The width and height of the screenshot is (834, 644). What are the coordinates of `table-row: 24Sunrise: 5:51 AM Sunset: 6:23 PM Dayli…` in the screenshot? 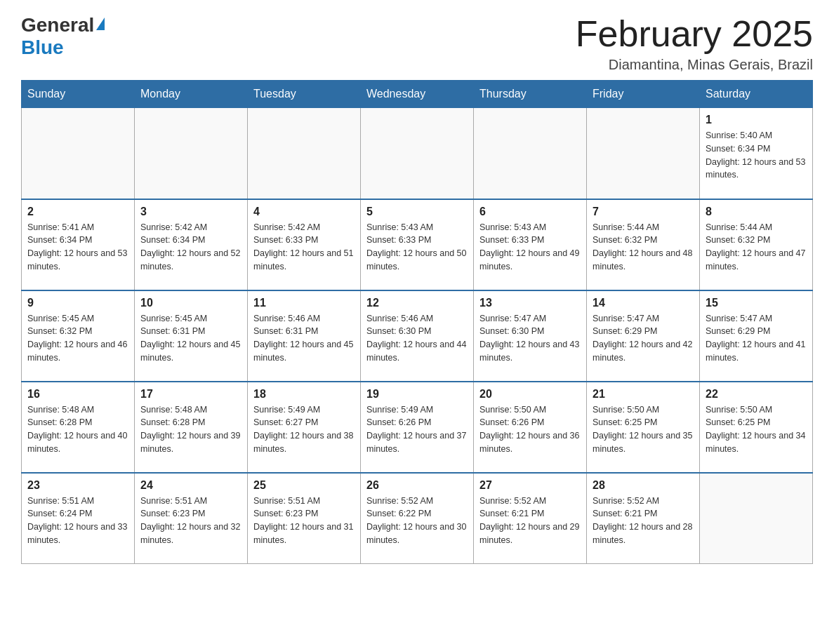 It's located at (191, 518).